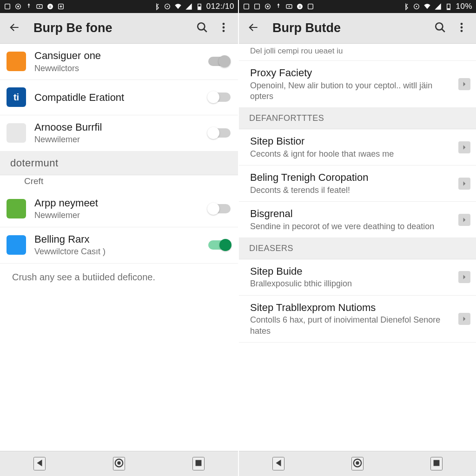 This screenshot has width=476, height=476. What do you see at coordinates (119, 277) in the screenshot?
I see `footer-note: Crush any see a butiided deficone.` at bounding box center [119, 277].